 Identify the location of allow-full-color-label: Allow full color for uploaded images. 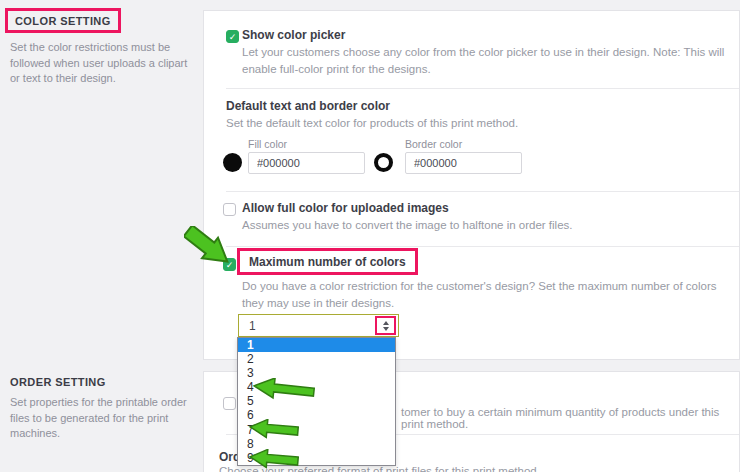
(346, 208).